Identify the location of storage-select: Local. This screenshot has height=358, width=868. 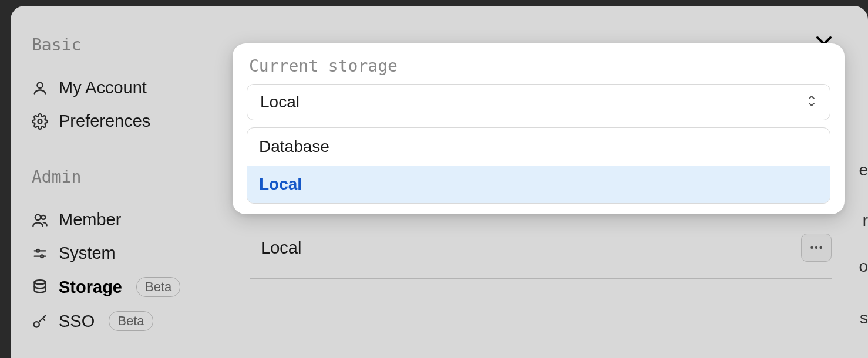
(539, 102).